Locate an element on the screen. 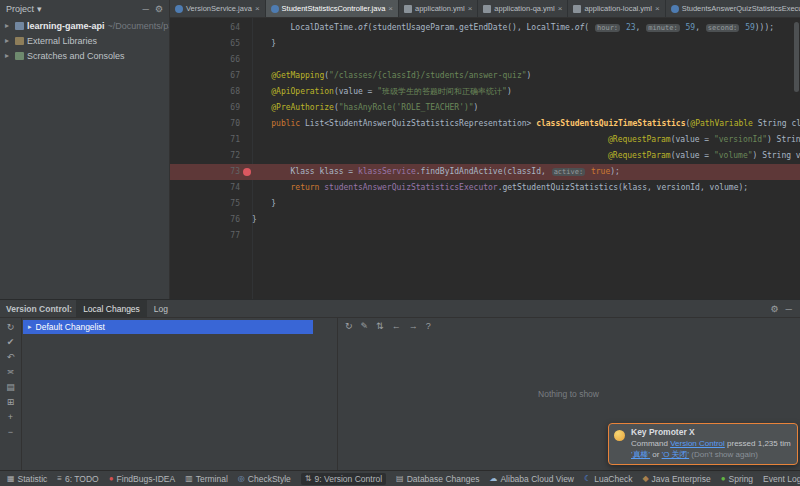 Image resolution: width=800 pixels, height=486 pixels. line-number: 76 is located at coordinates (211, 220).